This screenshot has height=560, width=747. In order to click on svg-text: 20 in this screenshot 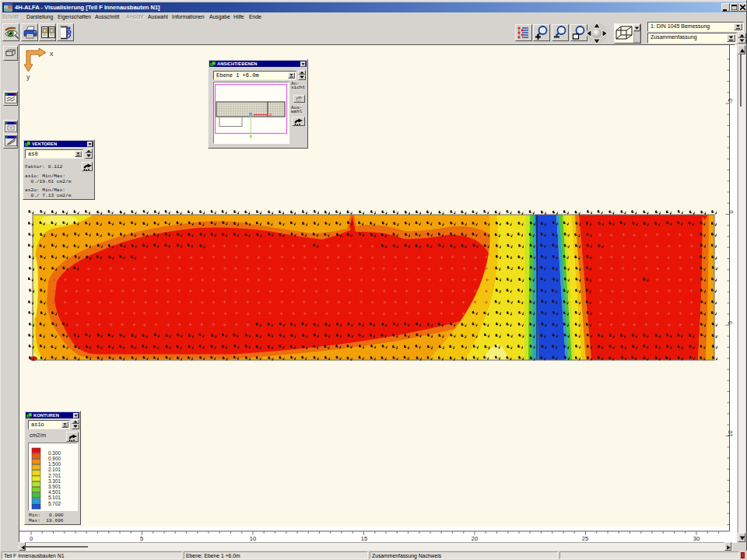, I will do `click(475, 538)`.